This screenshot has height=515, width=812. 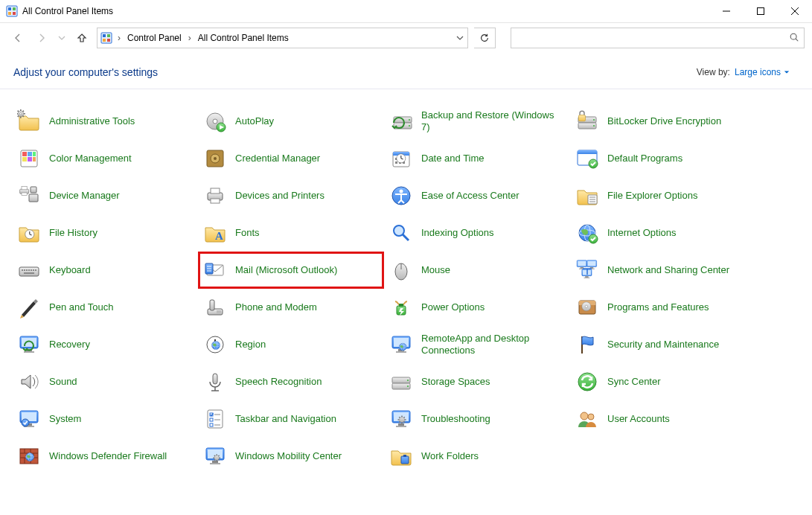 What do you see at coordinates (215, 121) in the screenshot?
I see `autoplay-icon` at bounding box center [215, 121].